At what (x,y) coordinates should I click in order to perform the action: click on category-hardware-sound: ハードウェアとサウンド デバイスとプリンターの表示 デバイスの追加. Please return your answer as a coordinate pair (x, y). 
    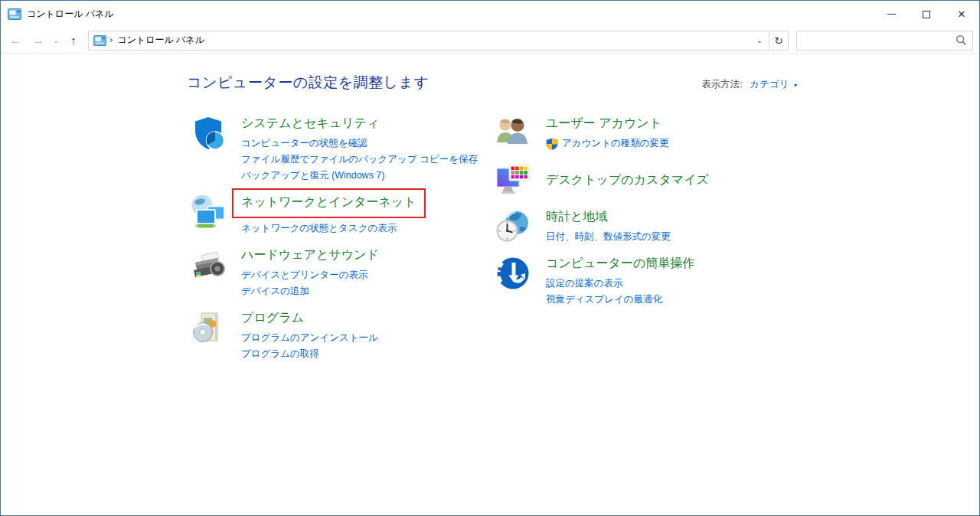
    Looking at the image, I should click on (339, 273).